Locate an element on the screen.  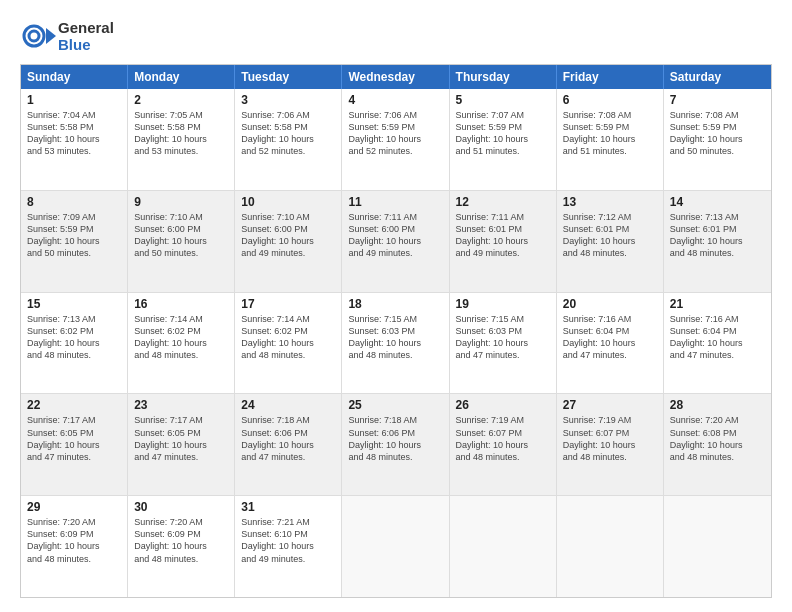
cell-line: Sunrise: 7:21 AM is located at coordinates (288, 522).